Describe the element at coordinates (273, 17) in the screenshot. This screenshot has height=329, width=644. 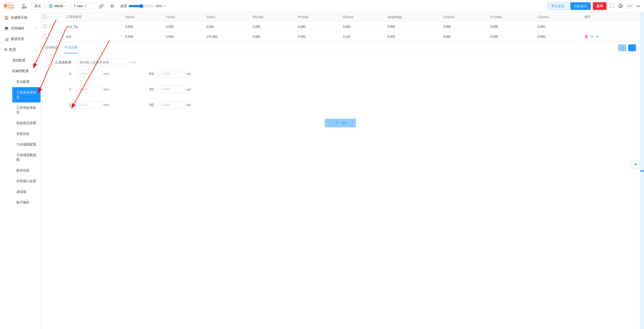
I see `col-rx: RX(rad)` at that location.